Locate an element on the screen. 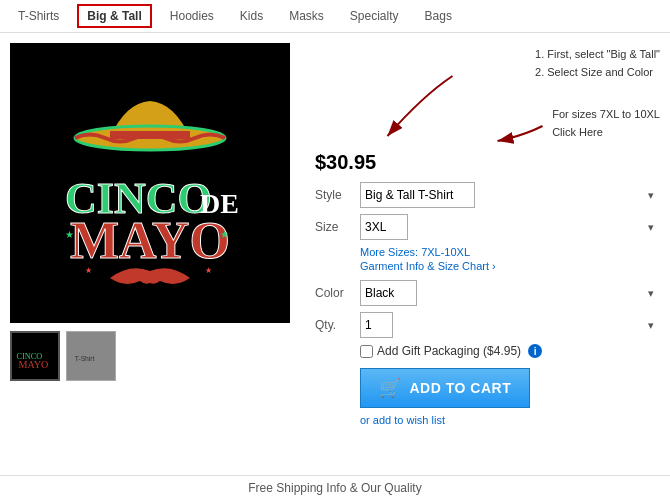 Image resolution: width=670 pixels, height=500 pixels. annotation-step1: 1. First, select "Big & Tall" is located at coordinates (598, 55).